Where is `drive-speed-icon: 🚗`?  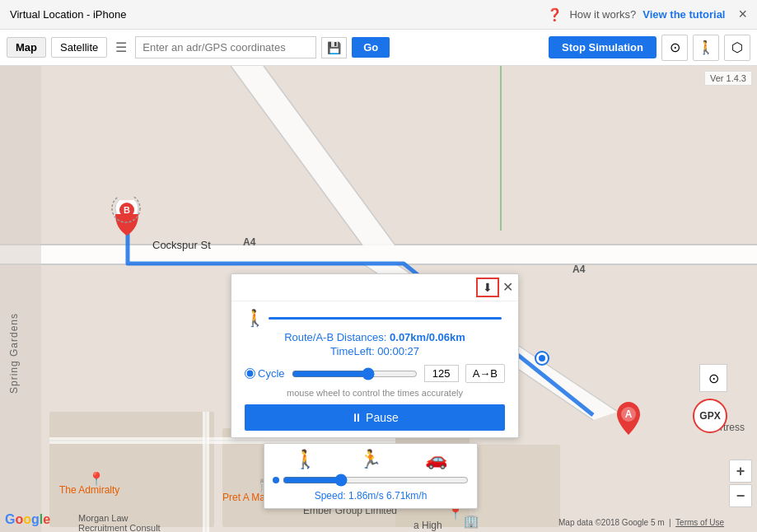 drive-speed-icon: 🚗 is located at coordinates (437, 460).